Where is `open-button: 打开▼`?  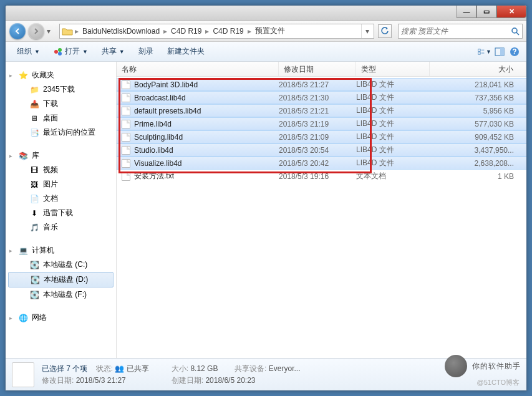
open-button: 打开▼ is located at coordinates (71, 51).